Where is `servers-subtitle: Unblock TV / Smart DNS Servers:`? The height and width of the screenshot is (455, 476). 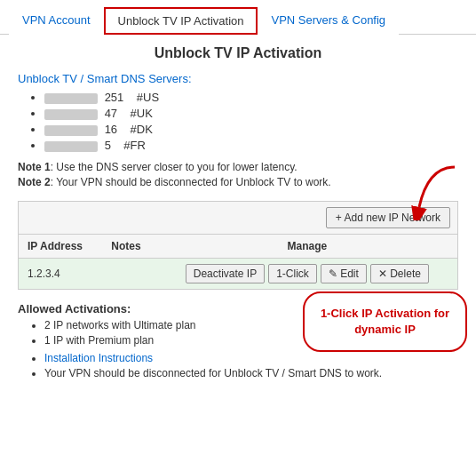 servers-subtitle: Unblock TV / Smart DNS Servers: is located at coordinates (238, 78).